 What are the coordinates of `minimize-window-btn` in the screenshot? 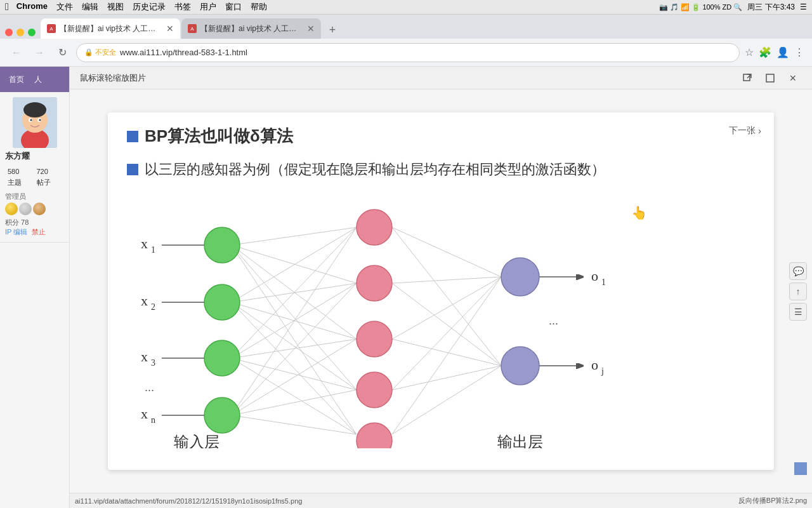 It's located at (20, 32).